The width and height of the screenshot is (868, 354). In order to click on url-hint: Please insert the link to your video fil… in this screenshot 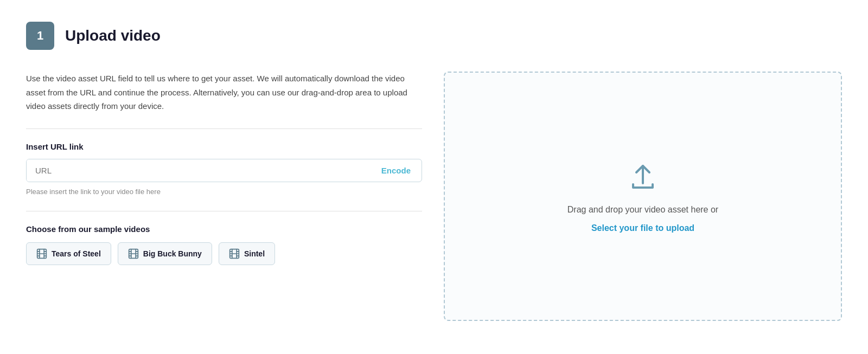, I will do `click(224, 192)`.